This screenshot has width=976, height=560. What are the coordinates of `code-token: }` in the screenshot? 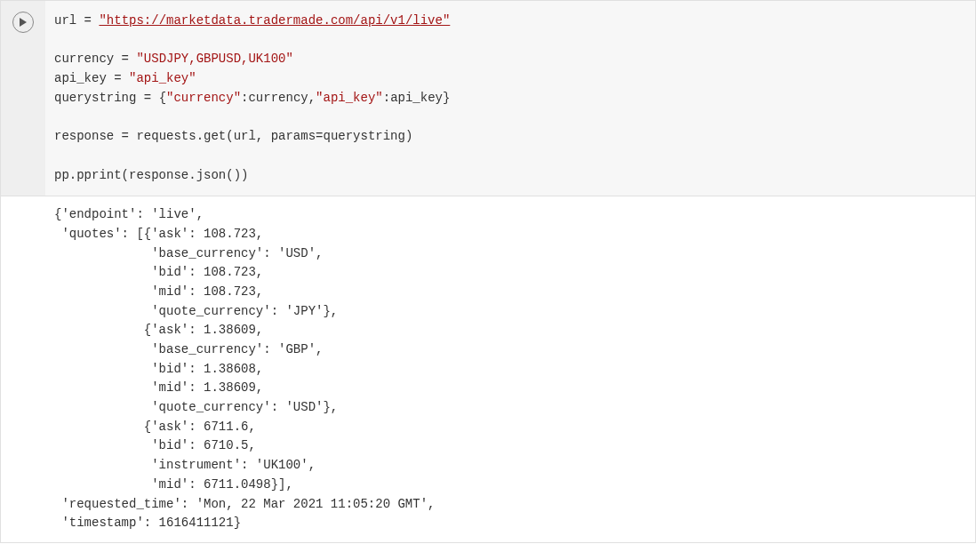 It's located at (446, 98).